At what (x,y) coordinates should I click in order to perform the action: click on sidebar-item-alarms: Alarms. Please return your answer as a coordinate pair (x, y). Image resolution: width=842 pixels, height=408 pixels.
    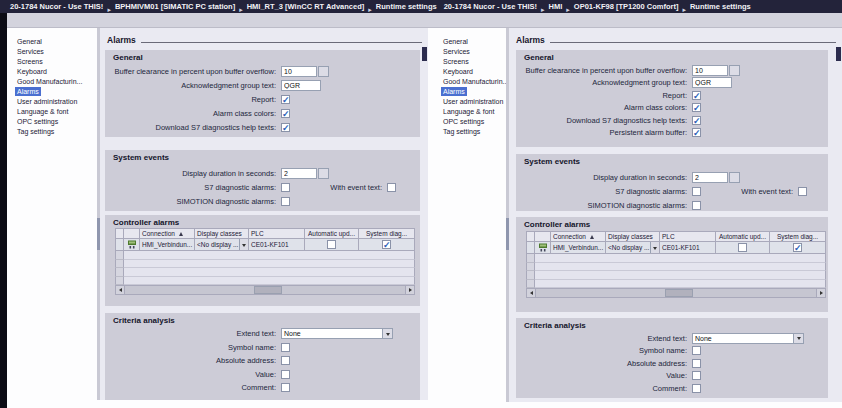
    Looking at the image, I should click on (54, 92).